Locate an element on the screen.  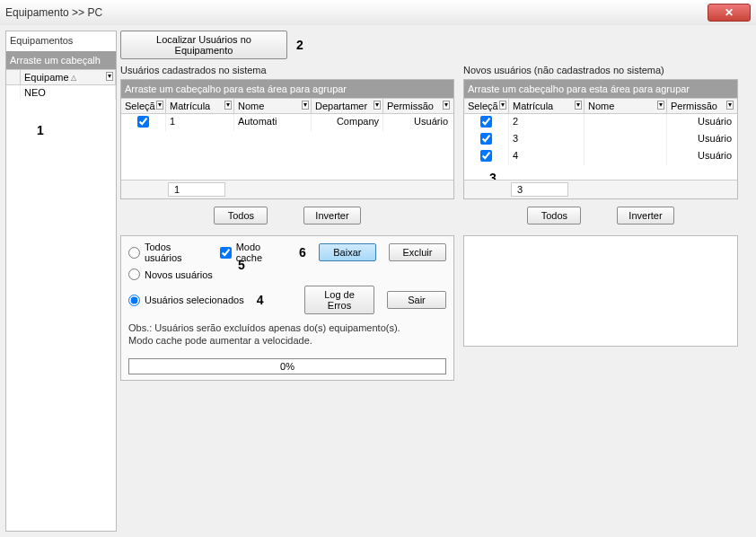
right-table-title: Novos usuários (não cadastrados no siste… is located at coordinates (601, 70).